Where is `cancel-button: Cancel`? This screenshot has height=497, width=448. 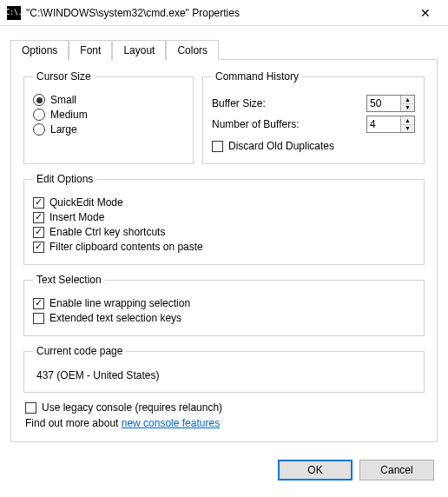 cancel-button: Cancel is located at coordinates (397, 470).